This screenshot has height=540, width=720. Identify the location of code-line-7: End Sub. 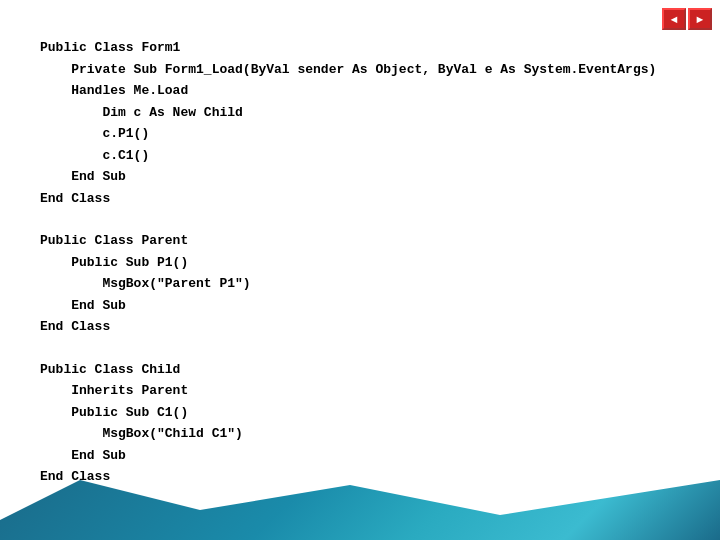
(83, 176).